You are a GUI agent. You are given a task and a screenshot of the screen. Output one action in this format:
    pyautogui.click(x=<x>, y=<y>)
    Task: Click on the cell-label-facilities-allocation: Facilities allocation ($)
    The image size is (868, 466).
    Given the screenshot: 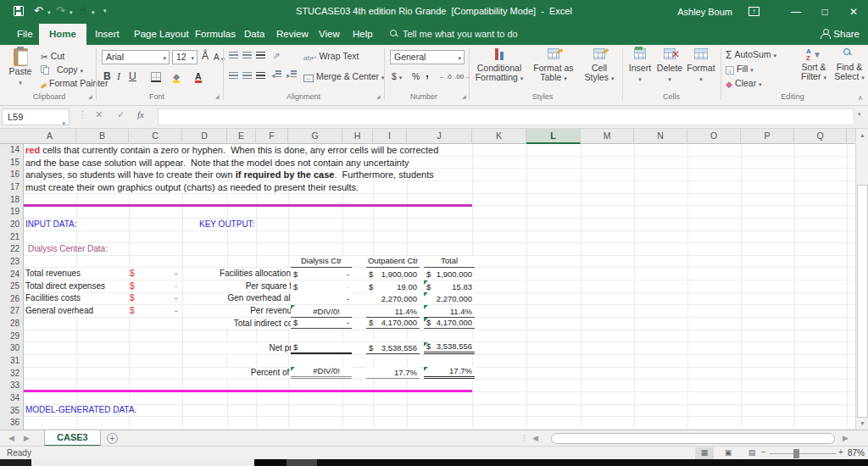 What is the action you would take?
    pyautogui.click(x=244, y=273)
    